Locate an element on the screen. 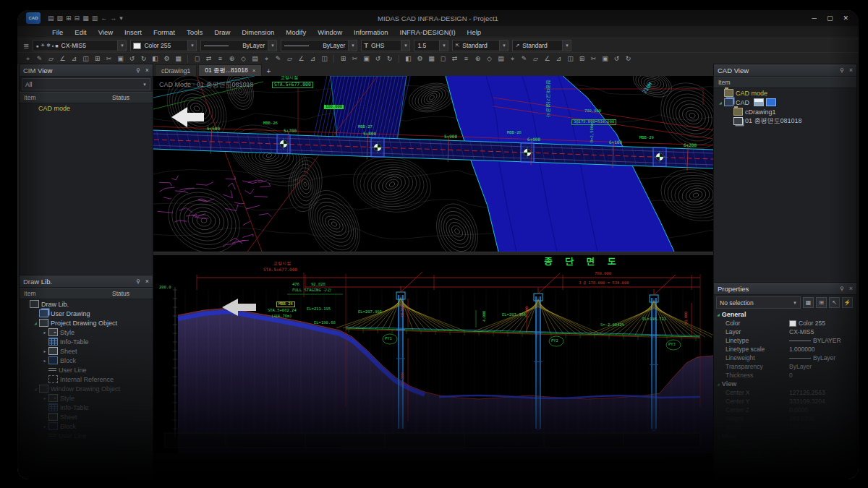 The width and height of the screenshot is (868, 488). print-icon: ▦ is located at coordinates (85, 18).